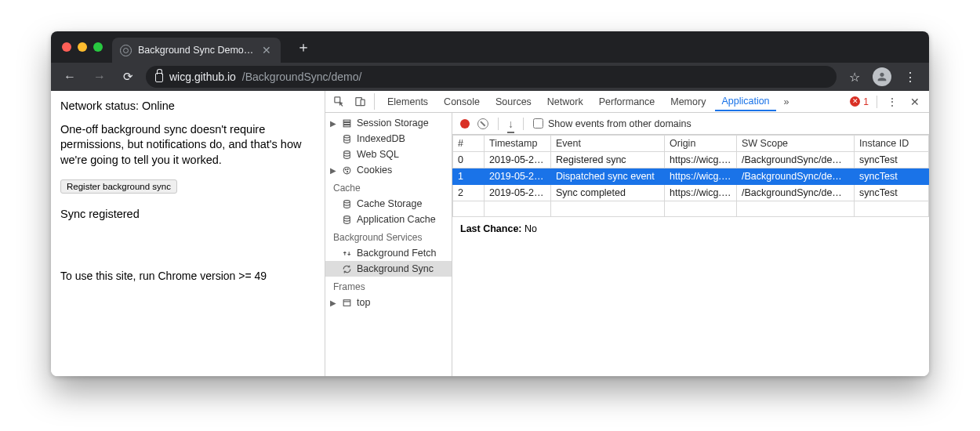 Image resolution: width=980 pixels, height=431 pixels. What do you see at coordinates (188, 146) in the screenshot?
I see `page-description: One-off background sync doesn't require …` at bounding box center [188, 146].